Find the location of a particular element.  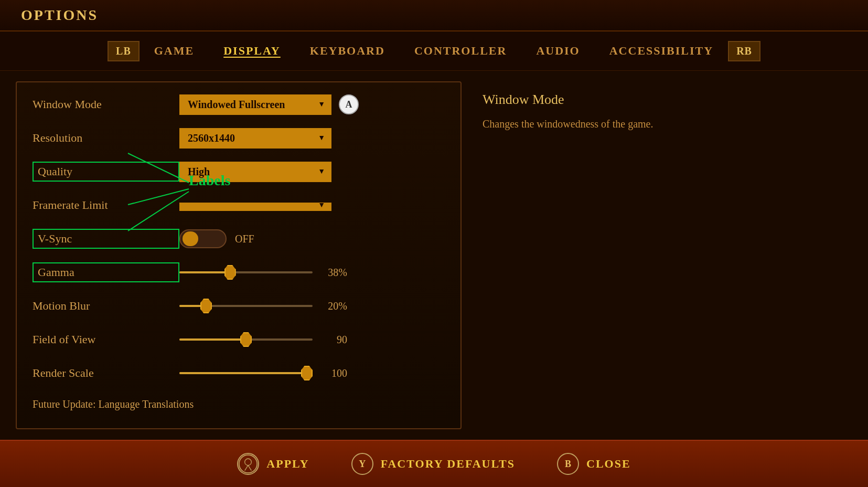

slider-render-scale-wrapper: 100 is located at coordinates (263, 374).